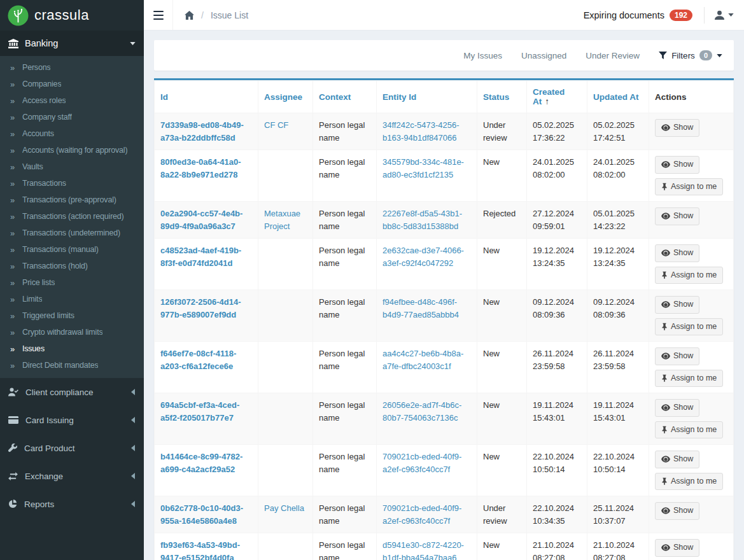 The width and height of the screenshot is (744, 560). What do you see at coordinates (345, 97) in the screenshot?
I see `column-header-context: Context` at bounding box center [345, 97].